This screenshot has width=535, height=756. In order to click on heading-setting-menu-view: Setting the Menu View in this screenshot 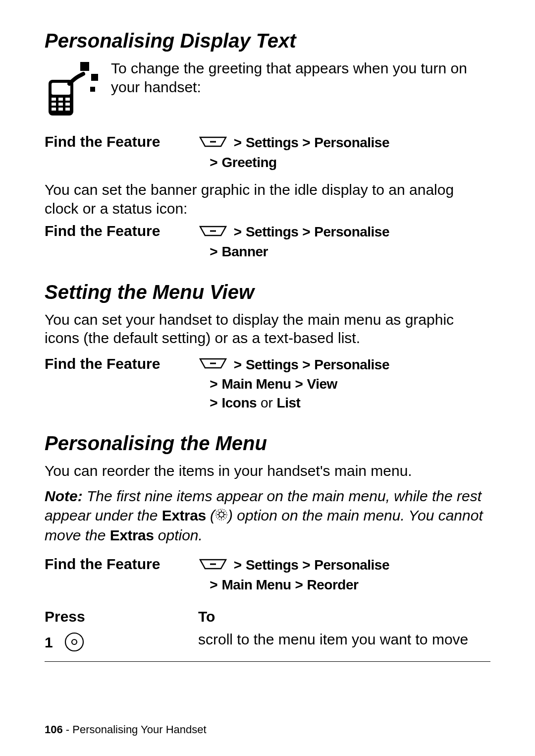, I will do `click(268, 292)`.